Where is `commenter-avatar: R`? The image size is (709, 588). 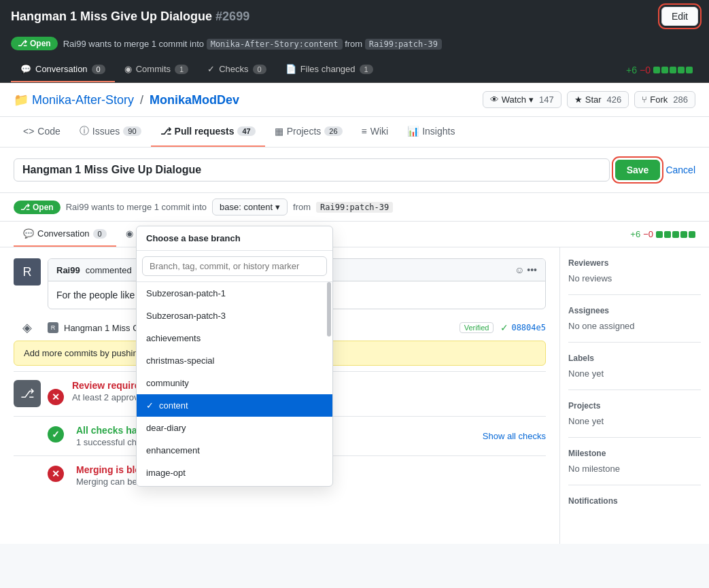
commenter-avatar: R is located at coordinates (27, 272).